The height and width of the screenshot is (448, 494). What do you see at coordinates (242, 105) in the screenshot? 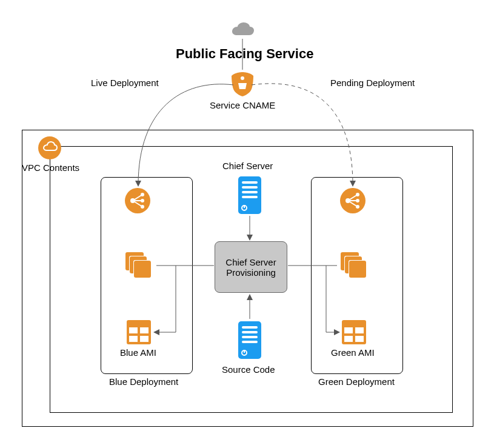
I see `service-cname-label: Service CNAME` at bounding box center [242, 105].